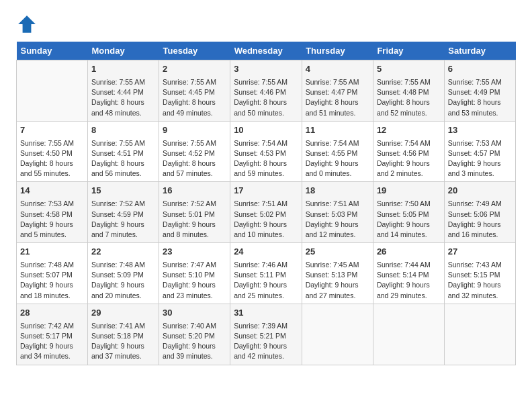 This screenshot has width=532, height=411. What do you see at coordinates (480, 253) in the screenshot?
I see `day-number: 27` at bounding box center [480, 253].